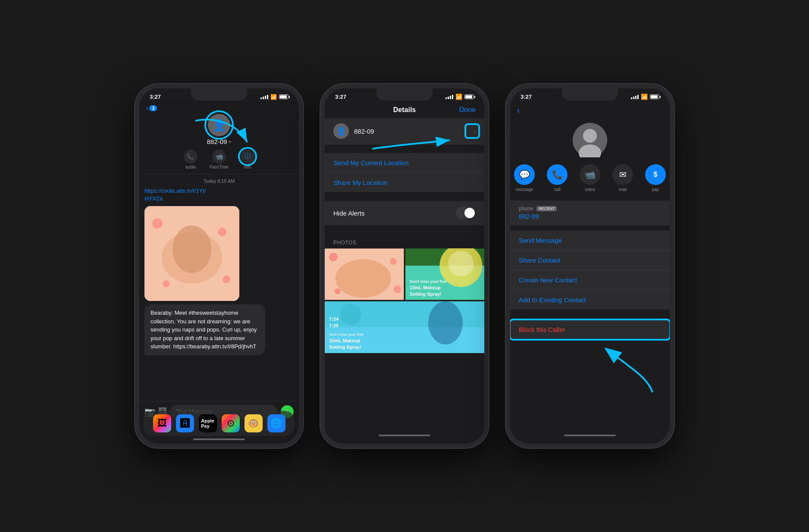 This screenshot has height=532, width=809. Describe the element at coordinates (219, 269) in the screenshot. I see `messages-body: Today 8:15 AM https://coola.attn.tv/l/1Y…` at that location.